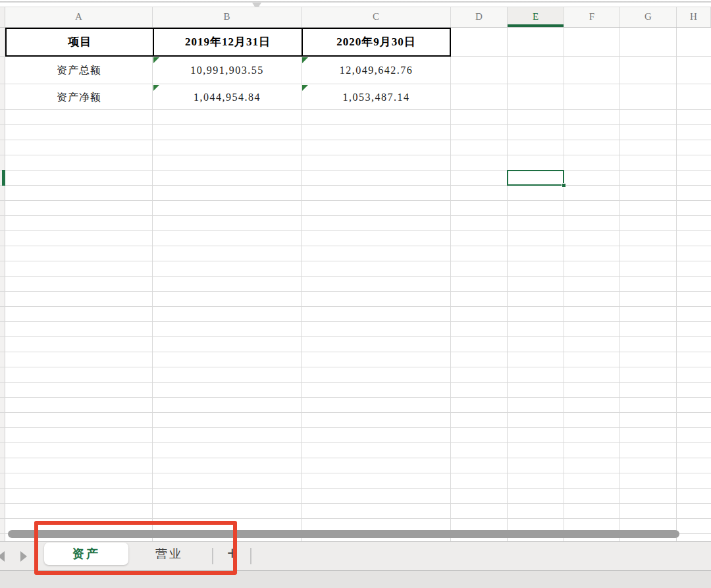 The height and width of the screenshot is (588, 711). What do you see at coordinates (3, 17) in the screenshot?
I see `select-all-corner` at bounding box center [3, 17].